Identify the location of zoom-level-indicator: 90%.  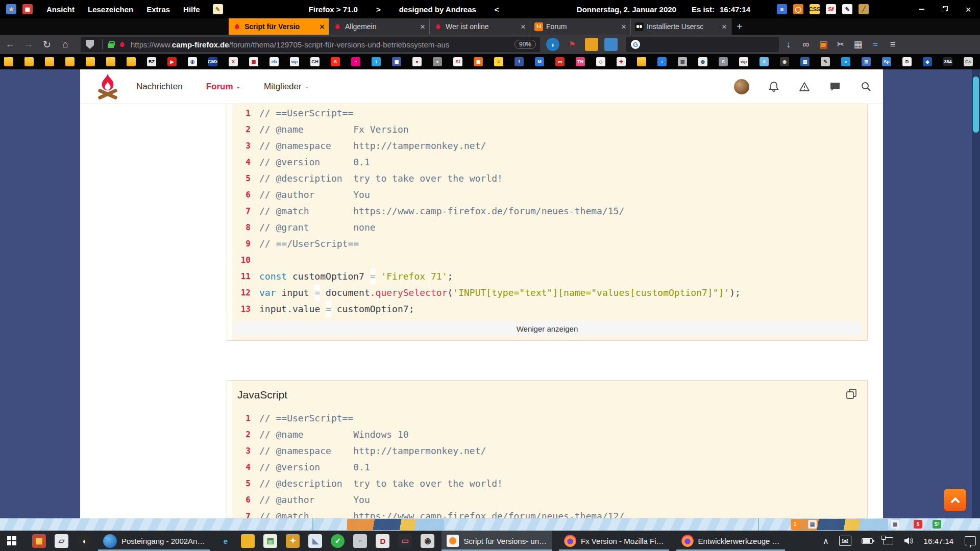
(525, 44).